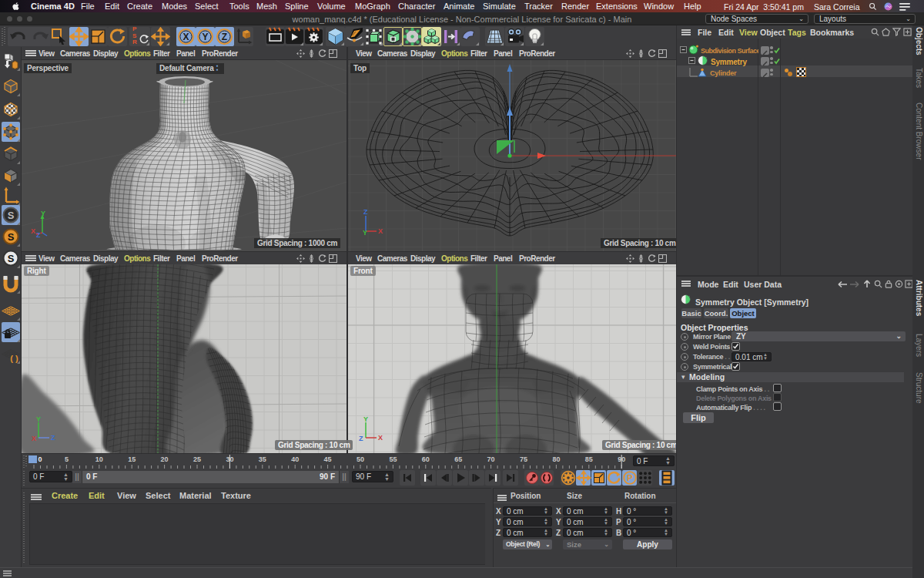  I want to click on svg-text: 35, so click(263, 459).